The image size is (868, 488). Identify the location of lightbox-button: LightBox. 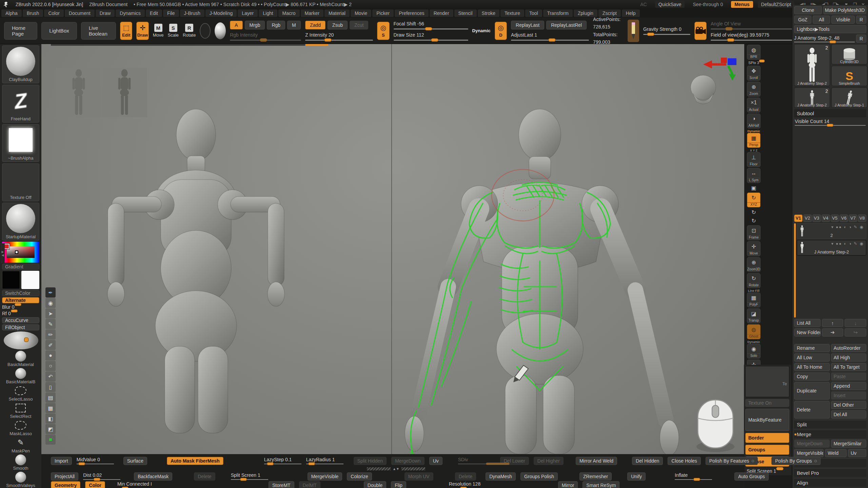
(59, 31).